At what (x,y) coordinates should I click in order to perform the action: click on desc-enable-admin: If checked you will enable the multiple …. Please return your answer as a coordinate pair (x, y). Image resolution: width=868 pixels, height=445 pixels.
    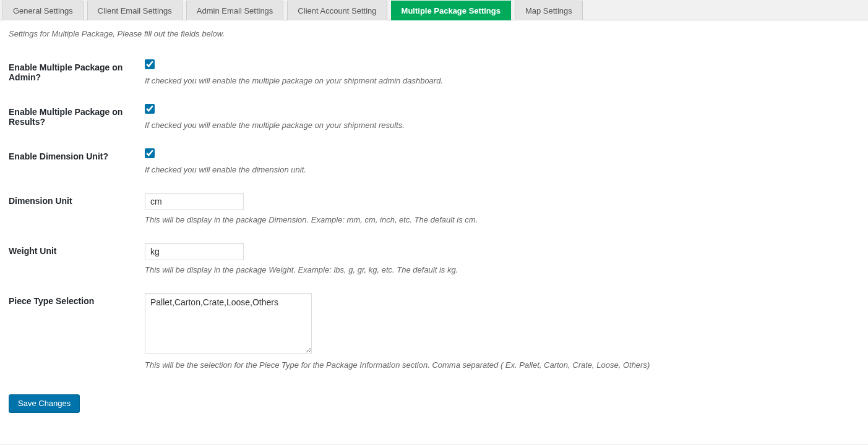
    Looking at the image, I should click on (499, 80).